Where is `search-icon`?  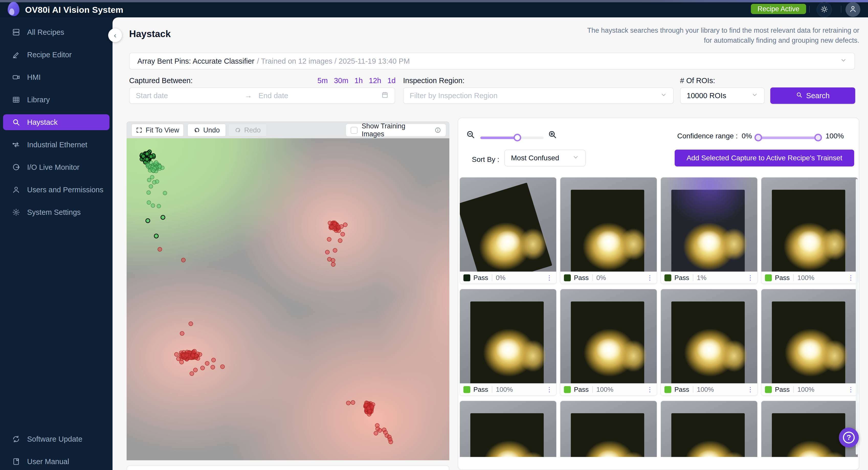 search-icon is located at coordinates (799, 96).